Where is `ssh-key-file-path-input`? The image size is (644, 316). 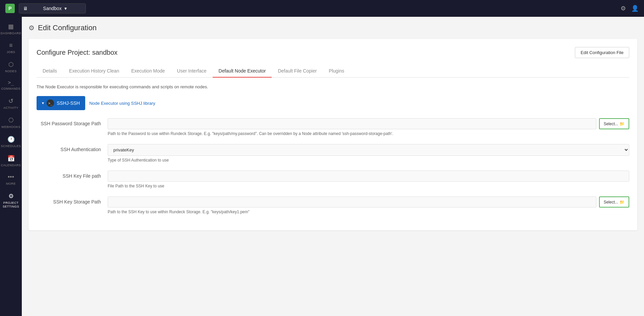 ssh-key-file-path-input is located at coordinates (368, 176).